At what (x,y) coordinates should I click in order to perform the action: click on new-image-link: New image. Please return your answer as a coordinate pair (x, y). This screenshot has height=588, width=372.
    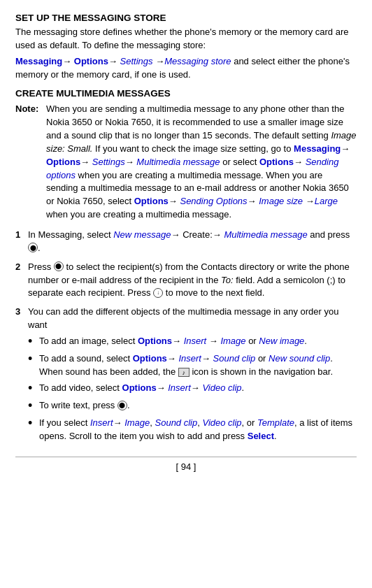
    Looking at the image, I should click on (281, 341).